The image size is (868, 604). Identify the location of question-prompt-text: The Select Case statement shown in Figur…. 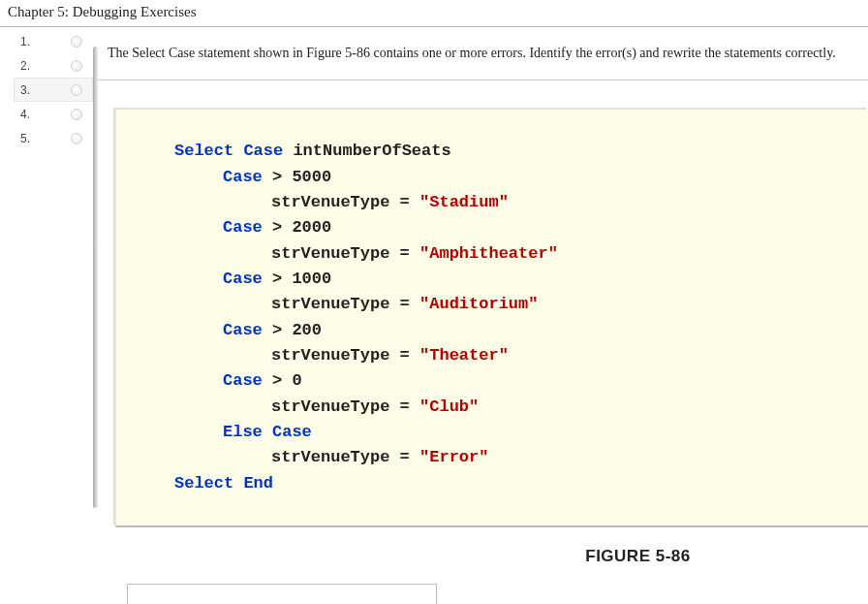
(472, 52).